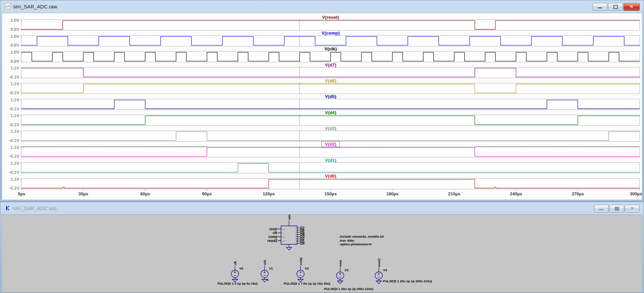  I want to click on pin-name-inside-D7: d7, so click(296, 228).